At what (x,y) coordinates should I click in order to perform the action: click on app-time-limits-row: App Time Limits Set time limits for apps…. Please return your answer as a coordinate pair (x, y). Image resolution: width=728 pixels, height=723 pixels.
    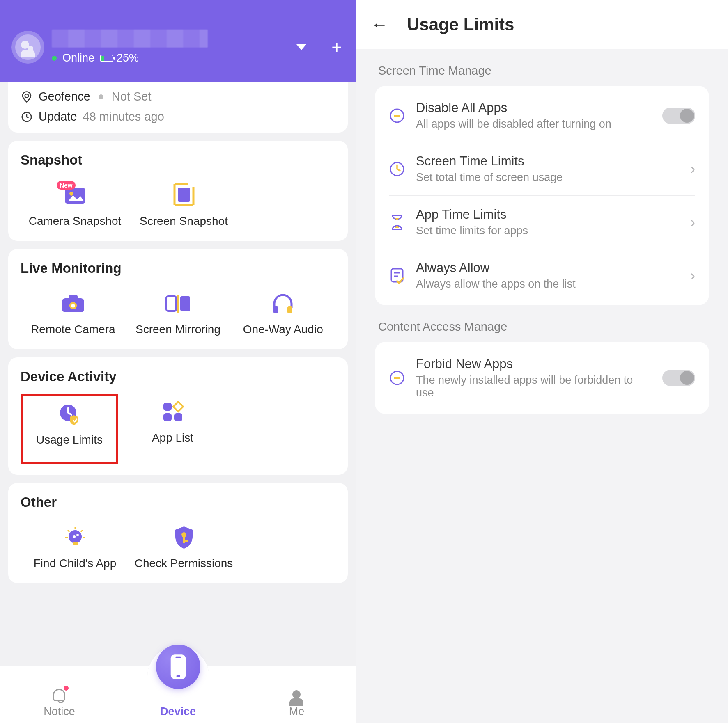
    Looking at the image, I should click on (542, 222).